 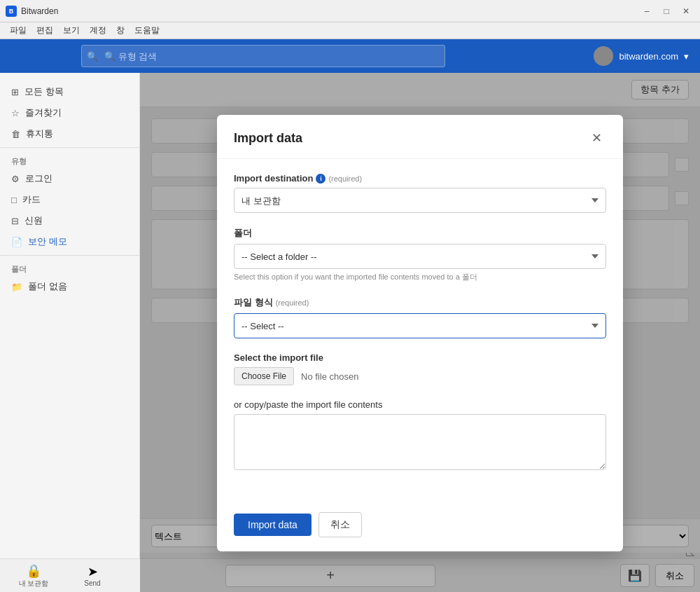 I want to click on vault-label: 내 보관함, so click(x=34, y=584).